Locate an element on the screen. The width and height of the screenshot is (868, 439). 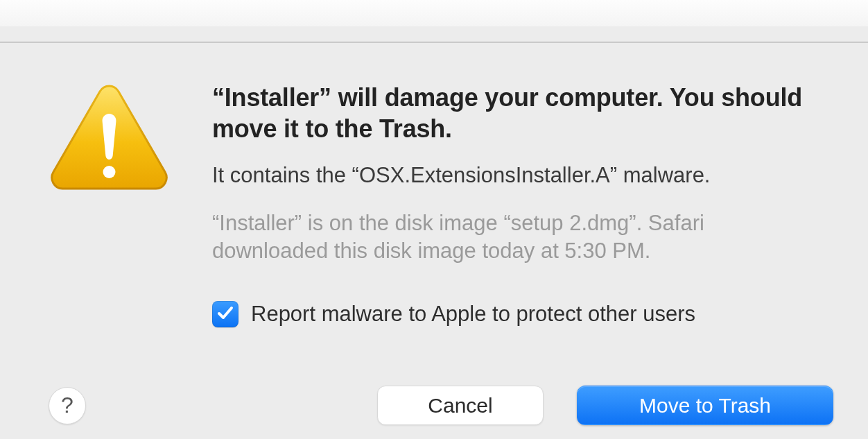
cancel-button: Cancel is located at coordinates (460, 405).